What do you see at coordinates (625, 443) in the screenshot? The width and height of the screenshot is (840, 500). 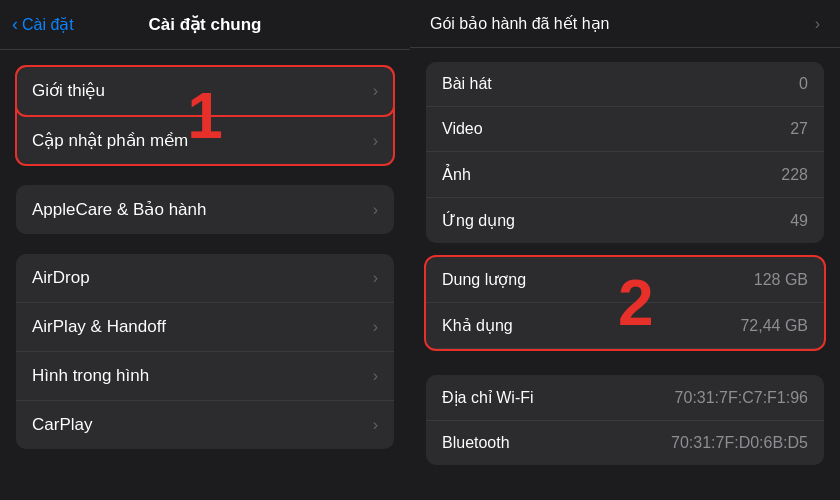 I see `wifi-row-bluetooth: Bluetooth 70:31:7F:D0:6B:D5` at bounding box center [625, 443].